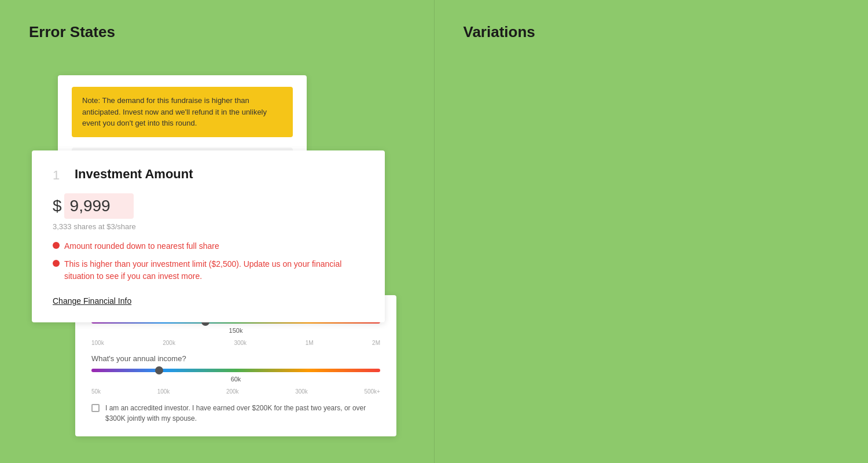 The height and width of the screenshot is (463, 868). I want to click on accredited-checkbox-row: I am an accredited investor. I have earn…, so click(236, 413).